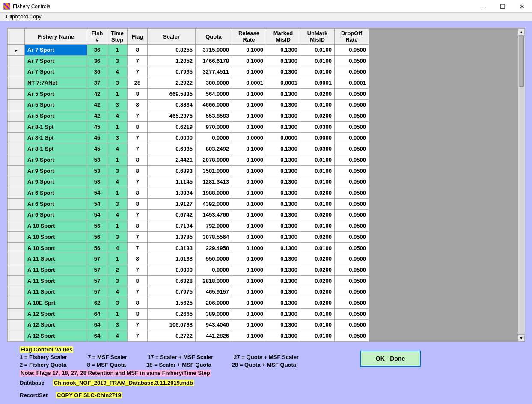  What do you see at coordinates (172, 292) in the screenshot?
I see `cell-scaler: 0.7975` at bounding box center [172, 292].